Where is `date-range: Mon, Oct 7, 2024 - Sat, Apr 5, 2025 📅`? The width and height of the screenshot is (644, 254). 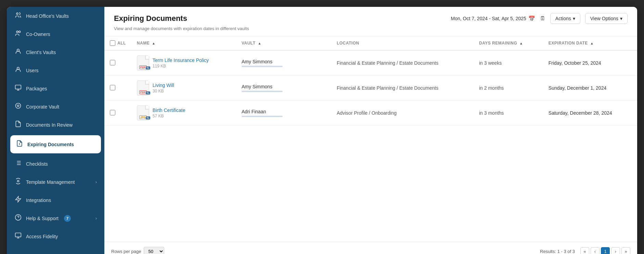 date-range: Mon, Oct 7, 2024 - Sat, Apr 5, 2025 📅 is located at coordinates (493, 18).